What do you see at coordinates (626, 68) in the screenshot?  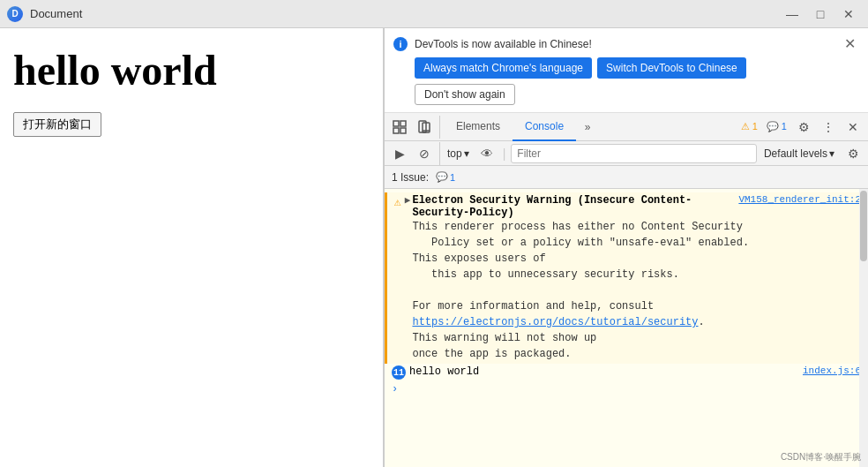 I see `lang-notification-row2: Always match Chrome's language Switch De…` at bounding box center [626, 68].